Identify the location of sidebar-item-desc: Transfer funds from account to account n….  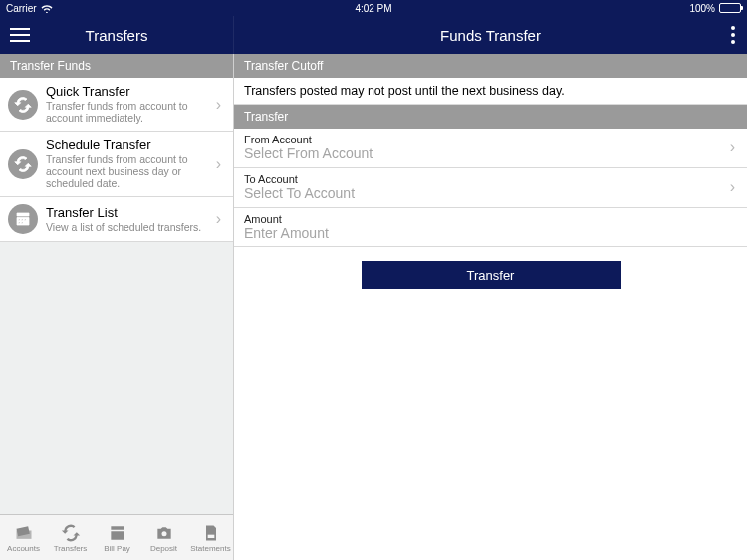
(129, 171).